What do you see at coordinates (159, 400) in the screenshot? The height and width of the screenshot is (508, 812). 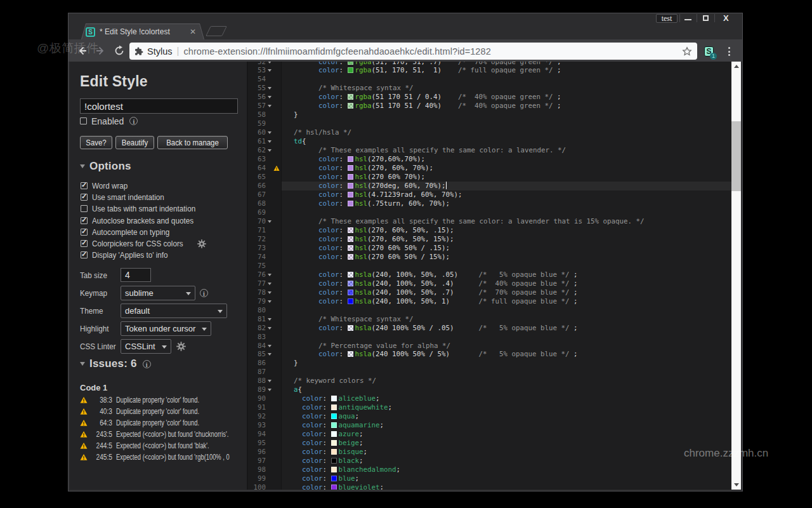 I see `issue-row: 38:3Duplicate property 'color' found.` at bounding box center [159, 400].